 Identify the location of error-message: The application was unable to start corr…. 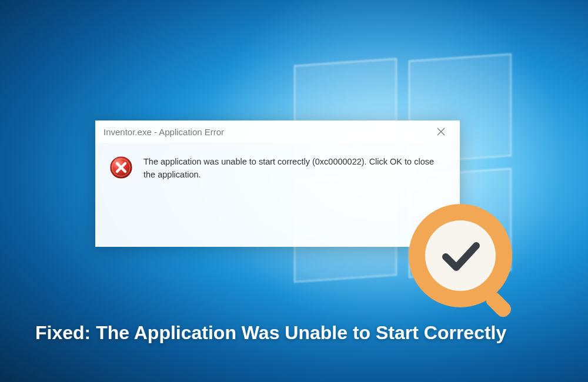
(294, 195).